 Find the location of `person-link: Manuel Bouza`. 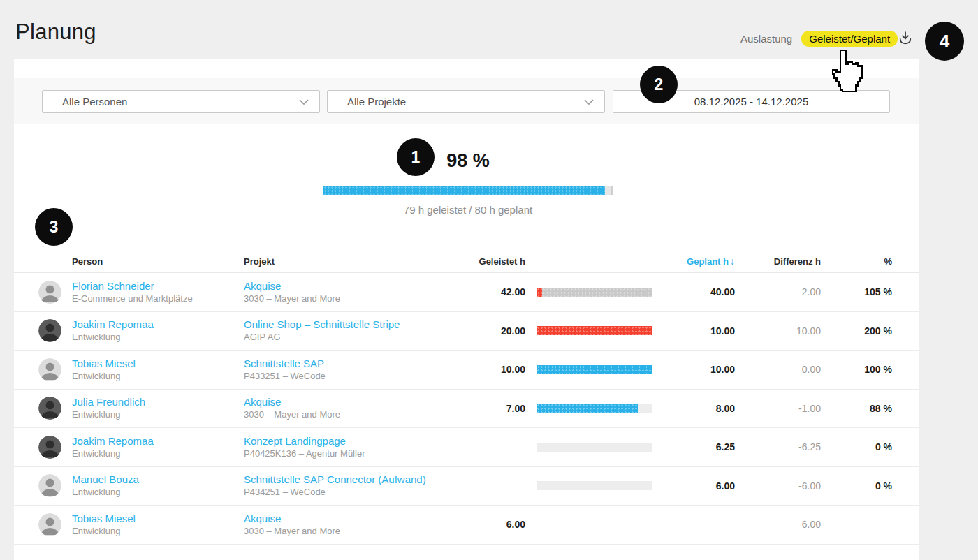

person-link: Manuel Bouza is located at coordinates (158, 479).